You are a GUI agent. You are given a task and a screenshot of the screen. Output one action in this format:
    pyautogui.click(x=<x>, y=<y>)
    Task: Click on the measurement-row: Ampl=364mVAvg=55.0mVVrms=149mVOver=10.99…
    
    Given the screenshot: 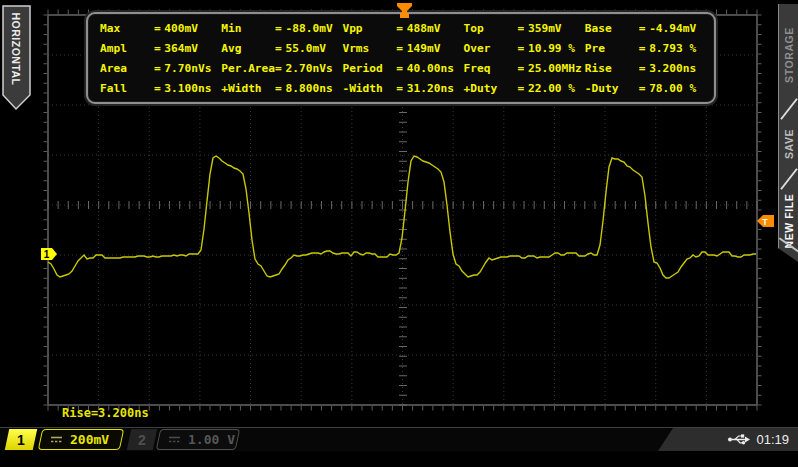 What is the action you would take?
    pyautogui.click(x=403, y=48)
    